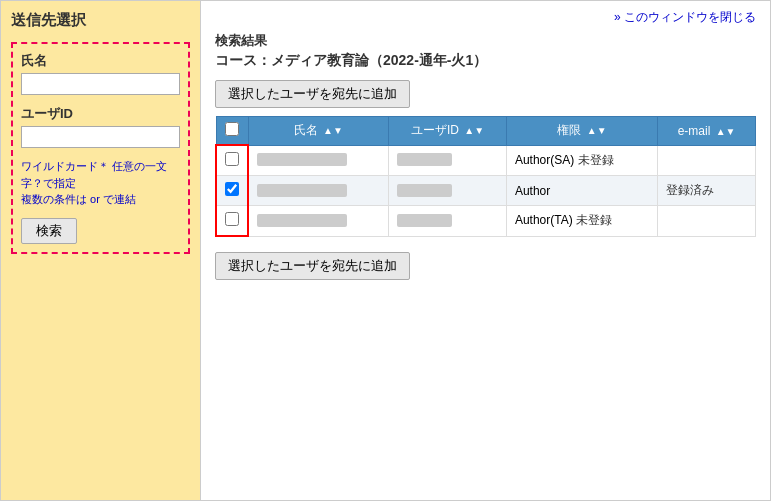  Describe the element at coordinates (232, 191) in the screenshot. I see `row2-checkbox-cell` at that location.